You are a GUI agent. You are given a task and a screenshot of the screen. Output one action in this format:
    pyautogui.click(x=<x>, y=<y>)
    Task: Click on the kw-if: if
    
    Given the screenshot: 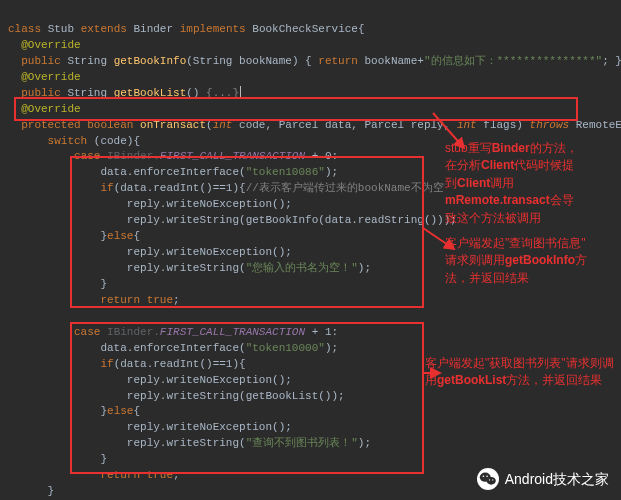 What is the action you would take?
    pyautogui.click(x=106, y=364)
    